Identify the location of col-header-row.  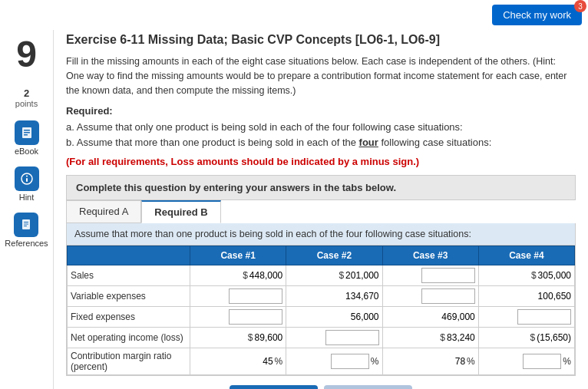
(129, 256).